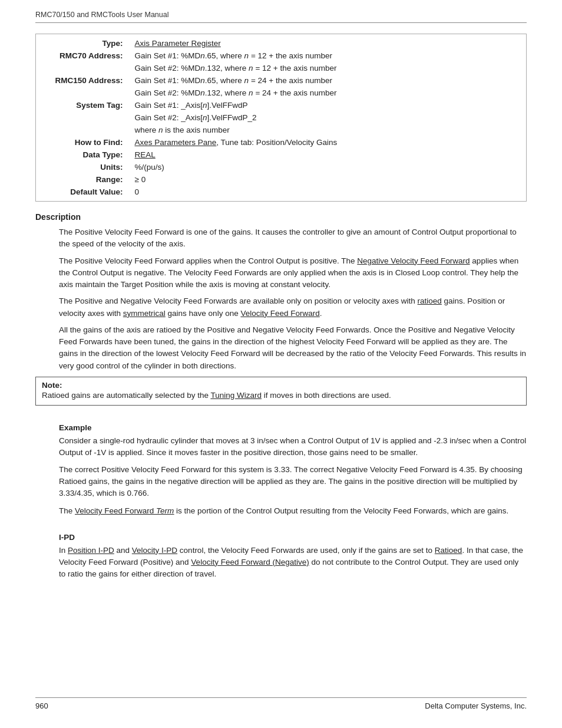 Image resolution: width=562 pixels, height=728 pixels. What do you see at coordinates (281, 562) in the screenshot?
I see `ipd-para: In Position I-PD and Velocity I-PD contr…` at bounding box center [281, 562].